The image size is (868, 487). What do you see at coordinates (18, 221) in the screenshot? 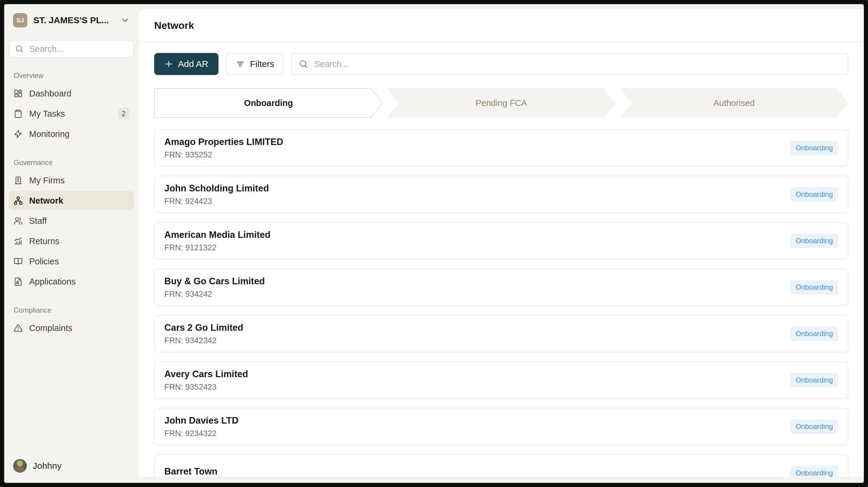
I see `users-icon` at bounding box center [18, 221].